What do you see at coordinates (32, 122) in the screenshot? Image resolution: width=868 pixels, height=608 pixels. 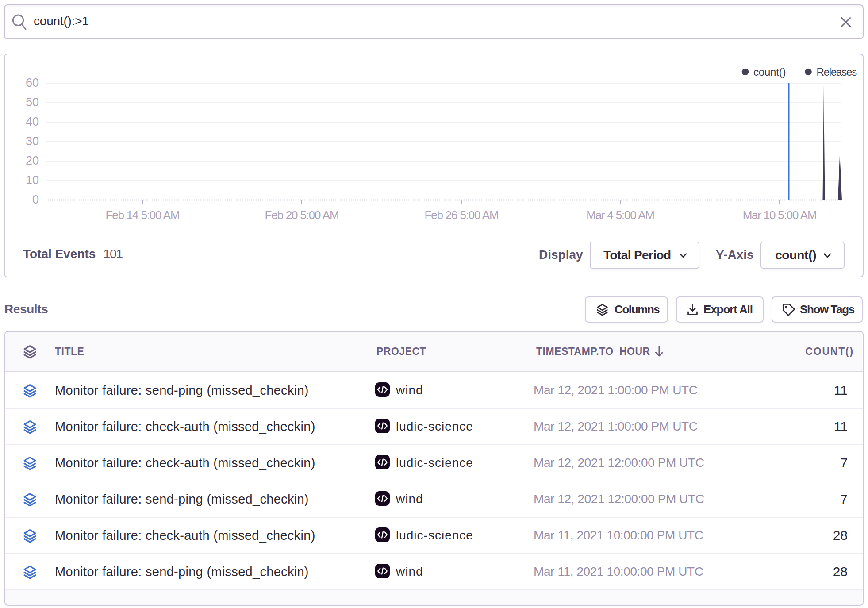 I see `svg-text: 40` at bounding box center [32, 122].